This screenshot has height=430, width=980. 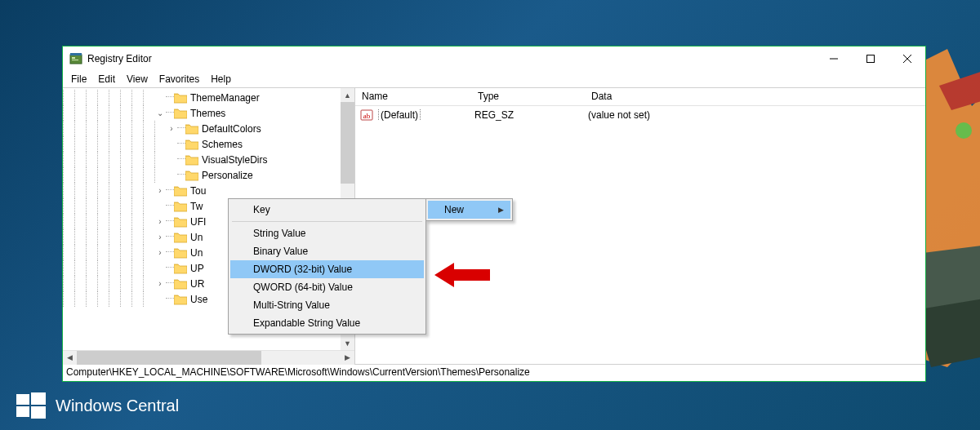 What do you see at coordinates (229, 175) in the screenshot?
I see `tree-item-label: Personalize` at bounding box center [229, 175].